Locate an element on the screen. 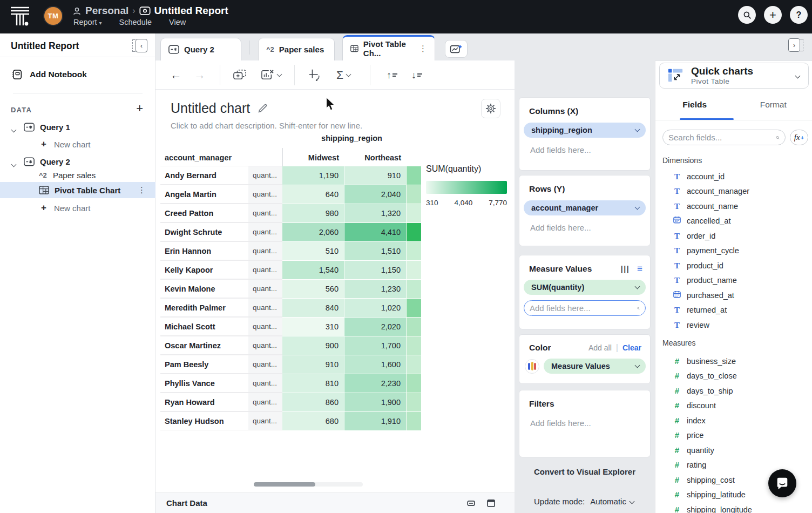 The width and height of the screenshot is (812, 513). maximize-panel-icon is located at coordinates (491, 503).